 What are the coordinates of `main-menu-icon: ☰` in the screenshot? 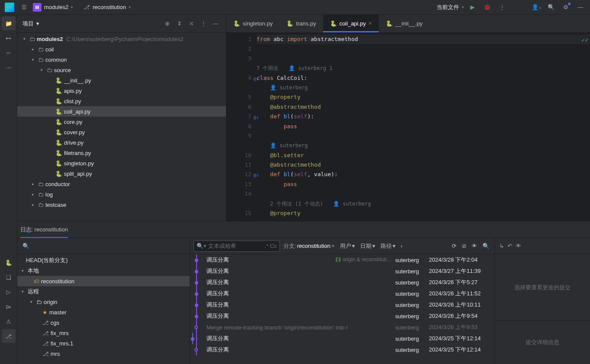 It's located at (24, 7).